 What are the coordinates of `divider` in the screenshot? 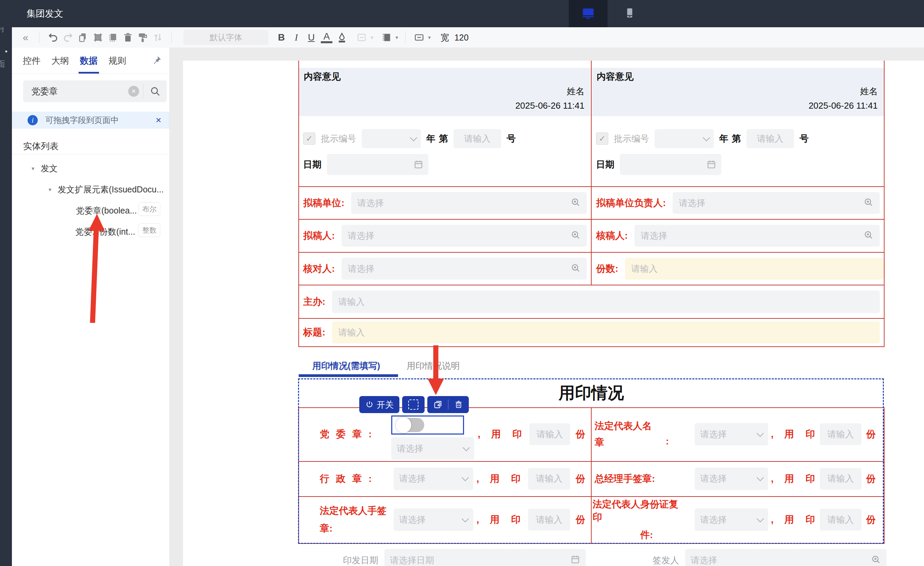 It's located at (91, 154).